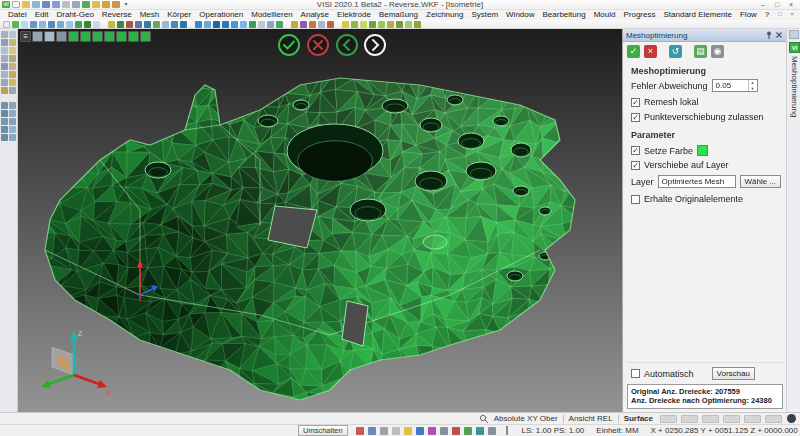 The image size is (800, 436). Describe the element at coordinates (777, 4) in the screenshot. I see `maximize-button: □` at that location.